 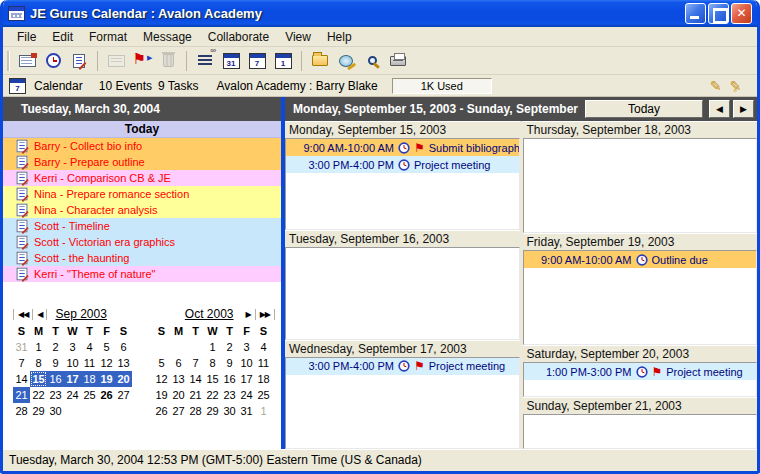 I want to click on print-button, so click(x=398, y=61).